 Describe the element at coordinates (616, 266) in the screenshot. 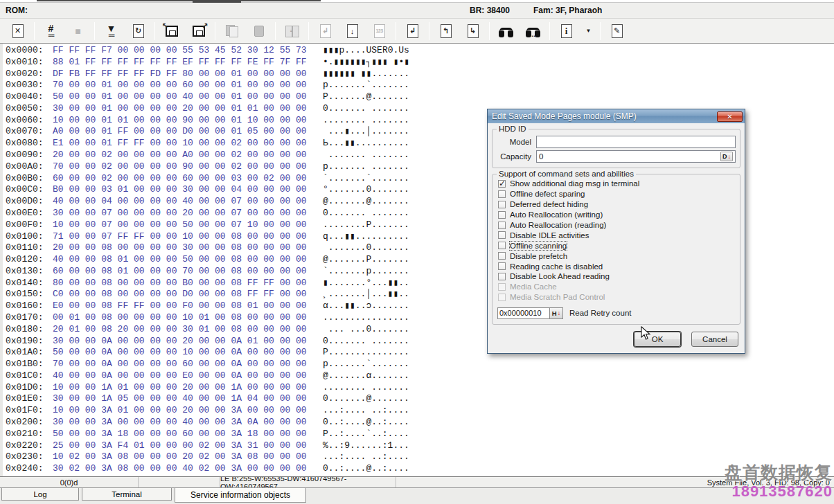

I see `checkbox-reading-cache-is-disabled: Reading cache is disabled` at that location.